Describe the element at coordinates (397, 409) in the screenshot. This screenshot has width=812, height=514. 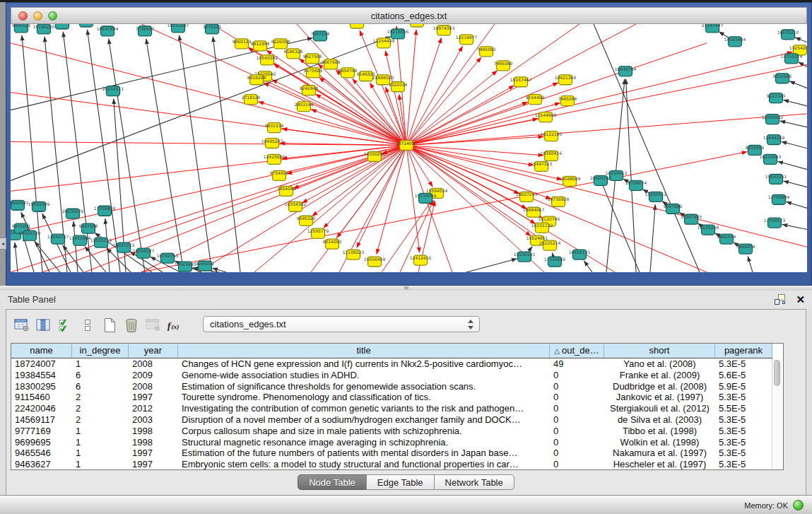
I see `table-row: 2242004622012Investigating the contribut…` at that location.